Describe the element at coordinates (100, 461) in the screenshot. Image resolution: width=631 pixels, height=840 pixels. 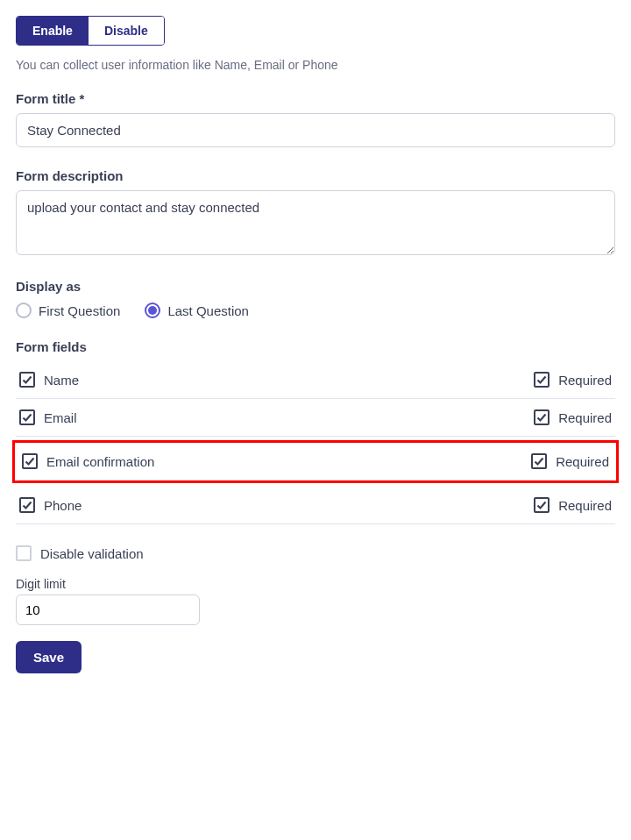
I see `field-name-label: Email confirmation` at that location.